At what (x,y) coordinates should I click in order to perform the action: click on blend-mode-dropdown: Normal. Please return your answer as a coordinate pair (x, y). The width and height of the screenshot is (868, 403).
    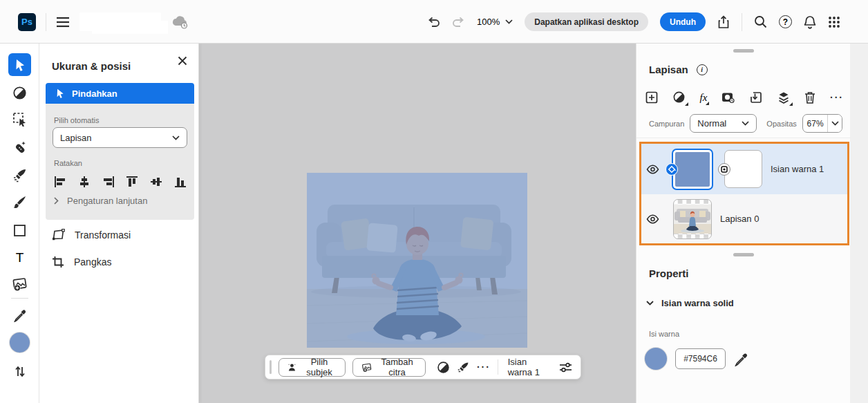
    Looking at the image, I should click on (723, 123).